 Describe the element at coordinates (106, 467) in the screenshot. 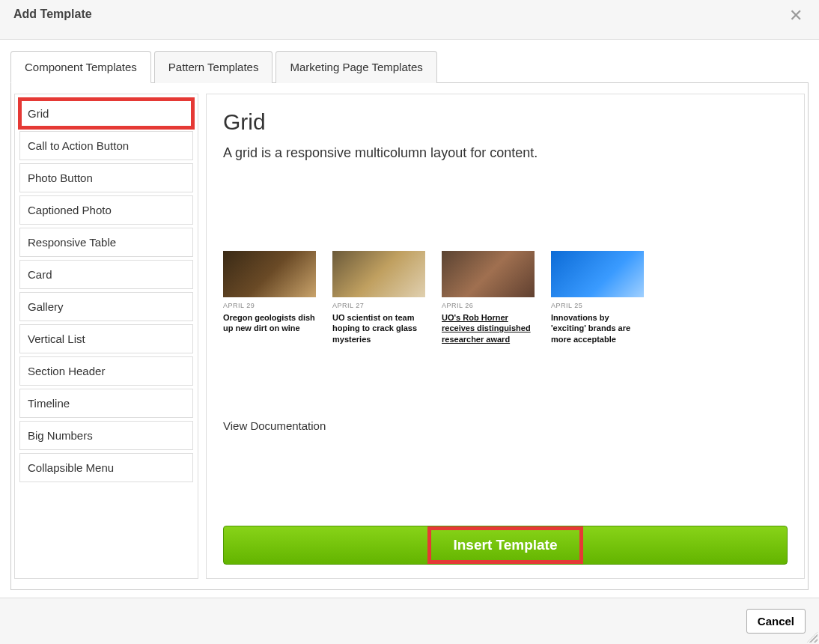

I see `sidebar-item-collapsible-menu: Collapsible Menu` at that location.